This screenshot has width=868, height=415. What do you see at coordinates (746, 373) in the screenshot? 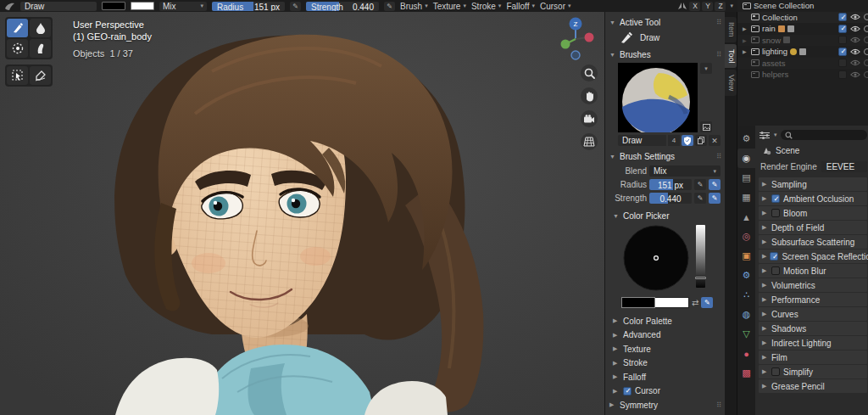
I see `tab-texture-properties: ▩` at bounding box center [746, 373].